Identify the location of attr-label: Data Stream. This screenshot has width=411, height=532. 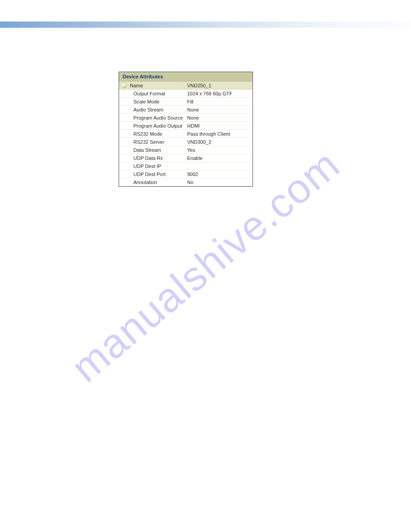
(158, 150).